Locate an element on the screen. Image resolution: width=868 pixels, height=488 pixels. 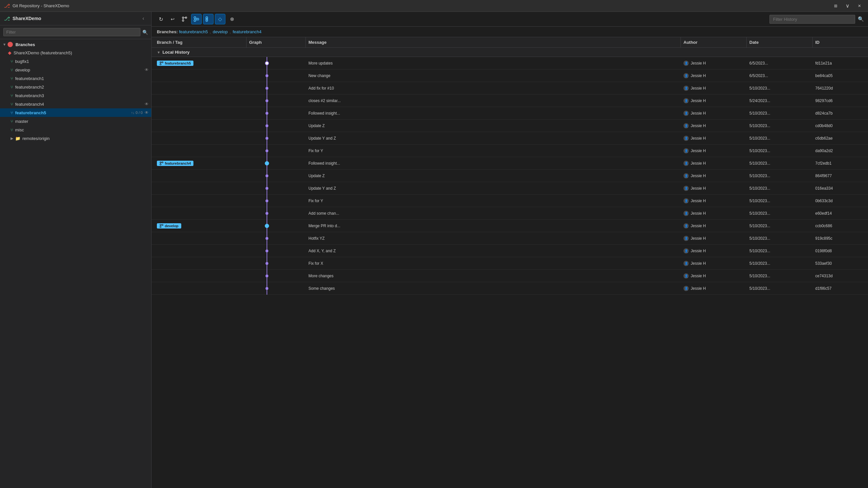
branch-link-fb5: featurebranch5 is located at coordinates (193, 32).